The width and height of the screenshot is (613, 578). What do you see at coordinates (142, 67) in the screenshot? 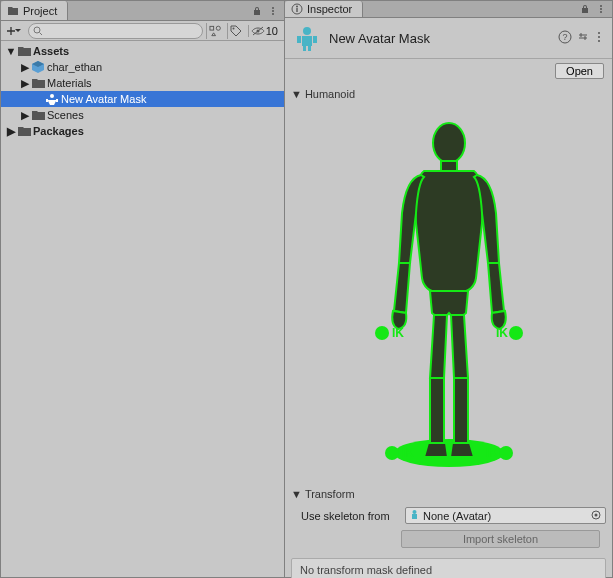
I see `tree-item-char-ethan: ▶ char_ethan` at bounding box center [142, 67].